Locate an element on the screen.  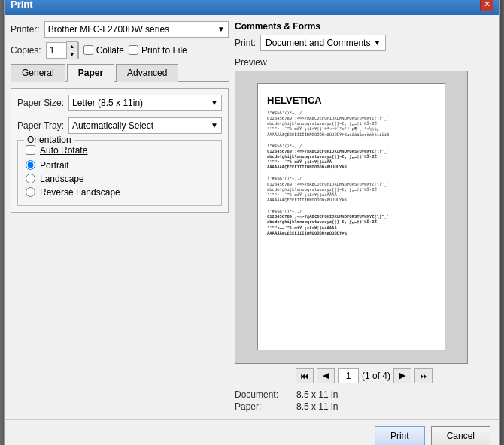
paper-tray-label: Paper Tray: is located at coordinates (41, 126).